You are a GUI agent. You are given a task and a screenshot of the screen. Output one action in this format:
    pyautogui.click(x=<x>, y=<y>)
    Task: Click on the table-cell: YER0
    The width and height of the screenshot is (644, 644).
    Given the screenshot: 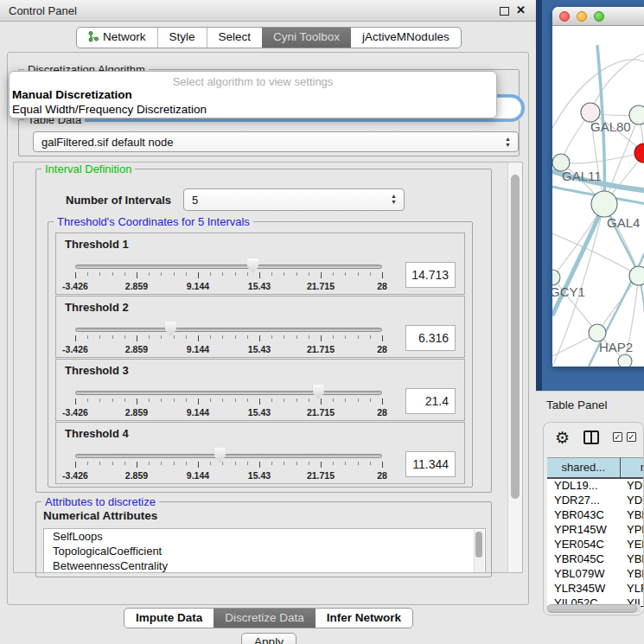 What is the action you would take?
    pyautogui.click(x=632, y=545)
    